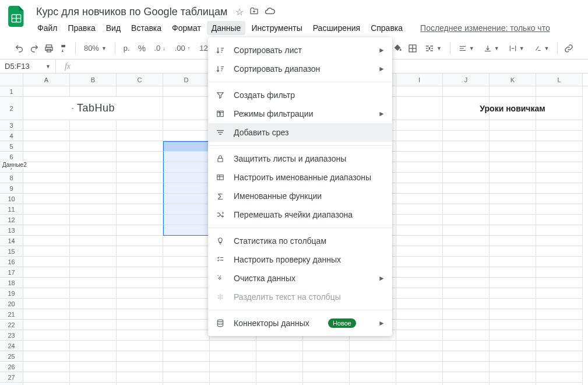 This screenshot has width=588, height=385. What do you see at coordinates (387, 28) in the screenshot?
I see `menu-help: Справка` at bounding box center [387, 28].